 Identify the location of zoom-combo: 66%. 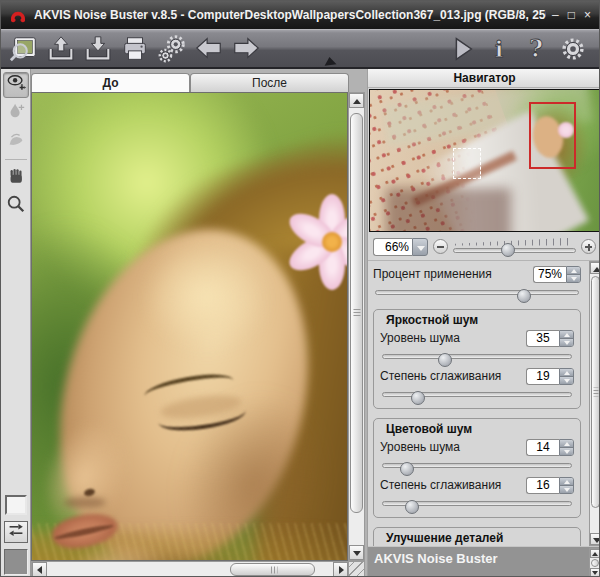
(400, 247).